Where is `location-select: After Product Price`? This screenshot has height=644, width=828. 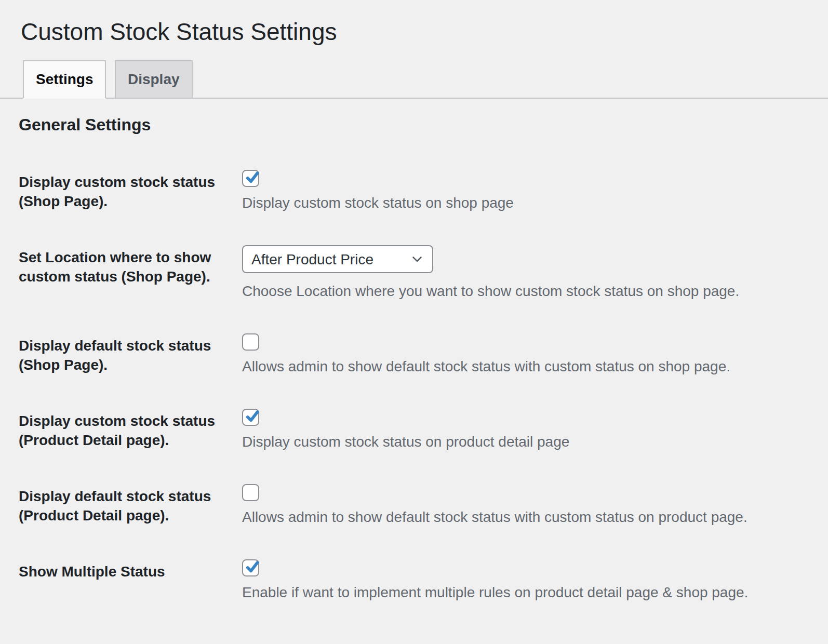
location-select: After Product Price is located at coordinates (338, 259).